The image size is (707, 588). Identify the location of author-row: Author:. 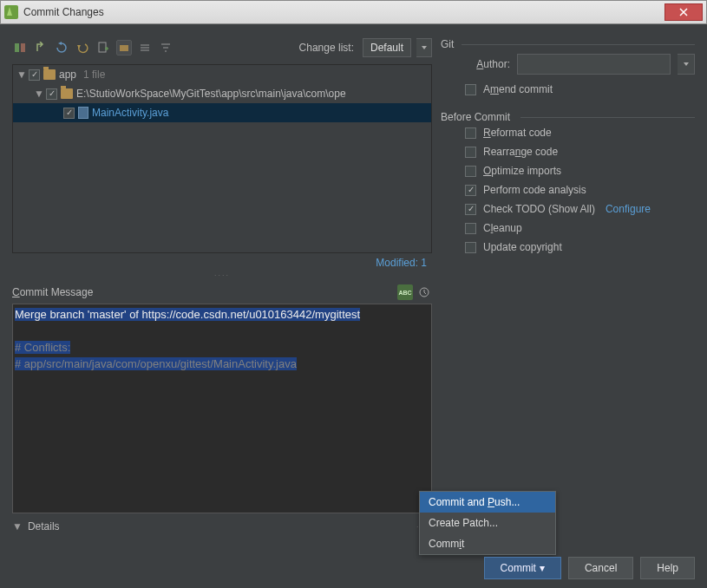
(579, 64).